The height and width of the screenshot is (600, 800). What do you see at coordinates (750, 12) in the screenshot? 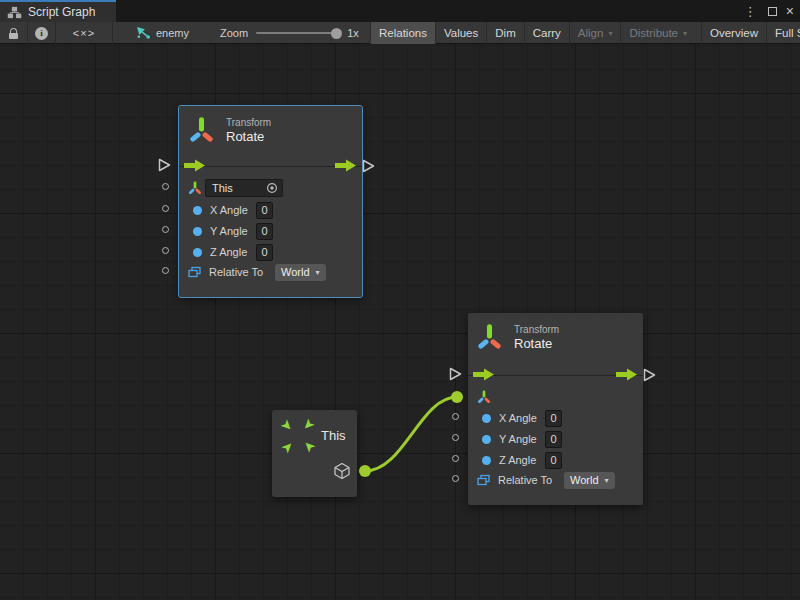
I see `kebab-menu-icon: ⋮` at bounding box center [750, 12].